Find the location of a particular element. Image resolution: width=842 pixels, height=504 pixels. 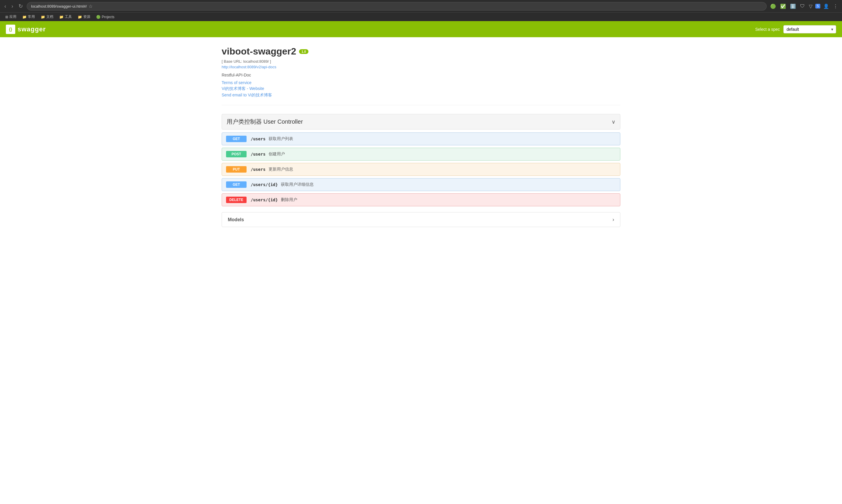

endpoint-path-post-users: /users is located at coordinates (258, 154).